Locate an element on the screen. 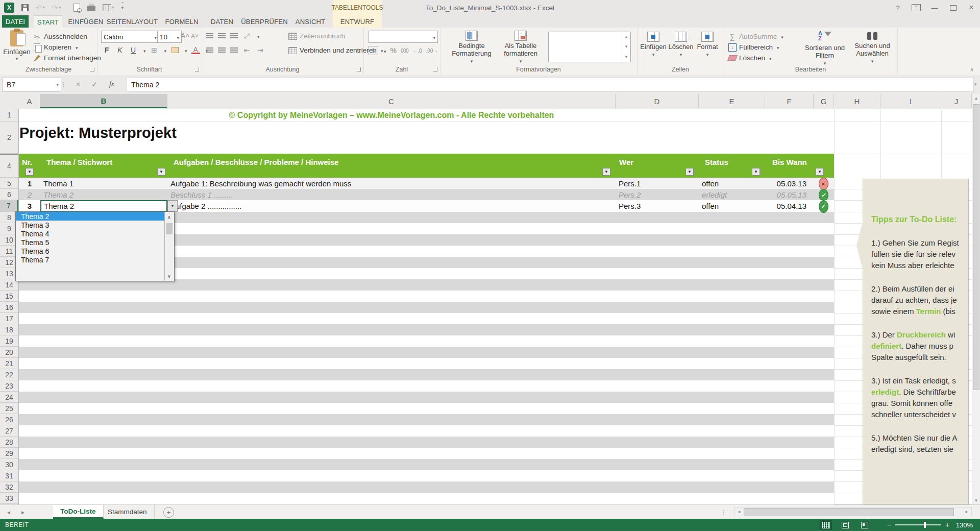 This screenshot has width=980, height=531. format-as-table-button: Als Tabelle formatieren is located at coordinates (521, 48).